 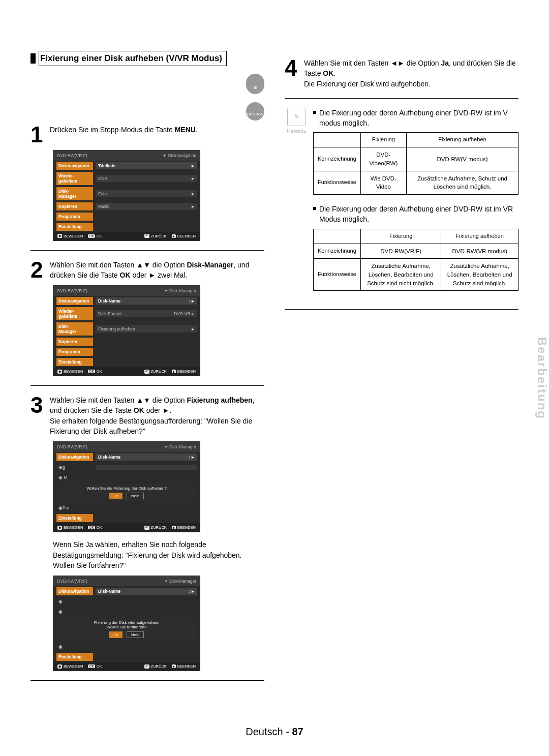 What do you see at coordinates (411, 73) in the screenshot?
I see `step-text: Wählen Sie mit den Tasten ◄► die Option …` at bounding box center [411, 73].